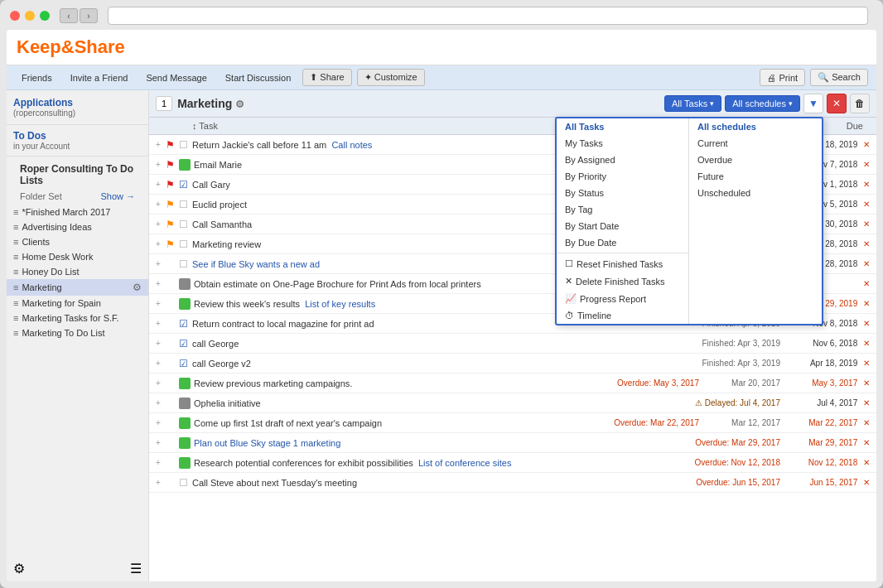  I want to click on dropdown-delete-finished: ✕ Delete Finished Tasks, so click(623, 282).